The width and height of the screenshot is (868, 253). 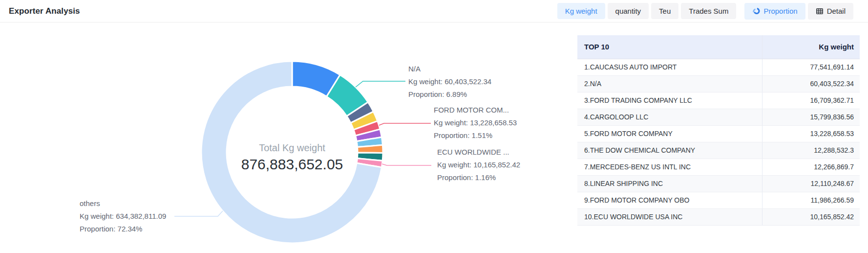 I want to click on exporter-kg-weight: 15,799,836.56, so click(x=811, y=117).